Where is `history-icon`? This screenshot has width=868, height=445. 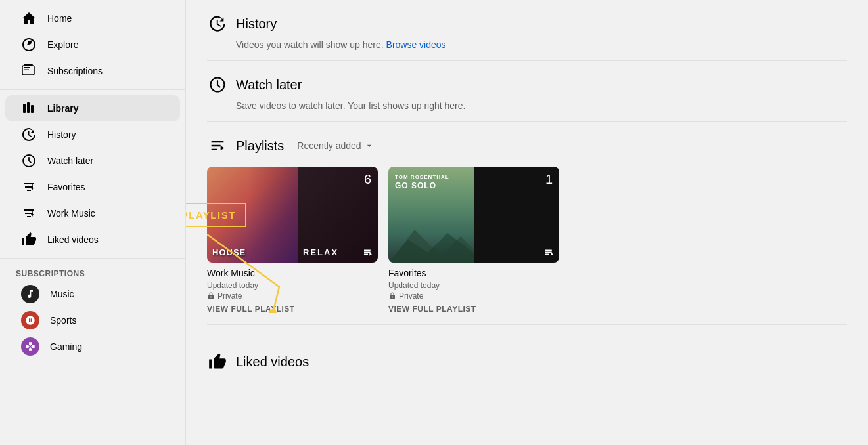
history-icon is located at coordinates (29, 135).